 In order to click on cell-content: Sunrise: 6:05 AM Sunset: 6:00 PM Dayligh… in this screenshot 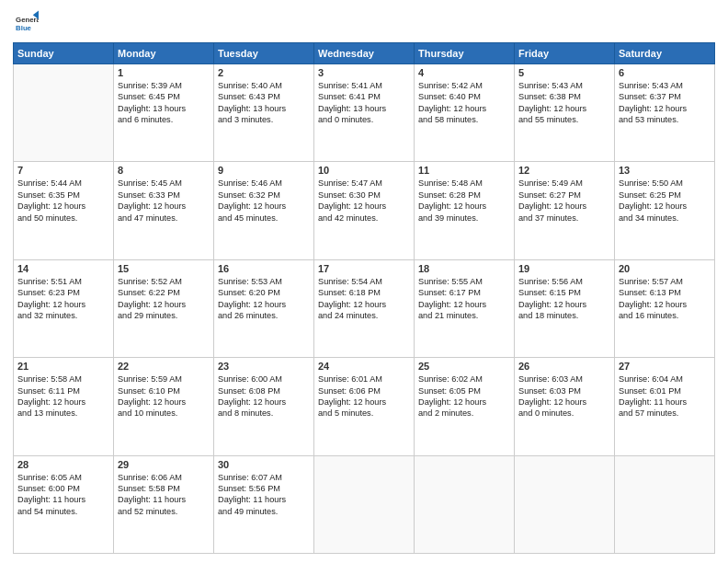, I will do `click(63, 495)`.